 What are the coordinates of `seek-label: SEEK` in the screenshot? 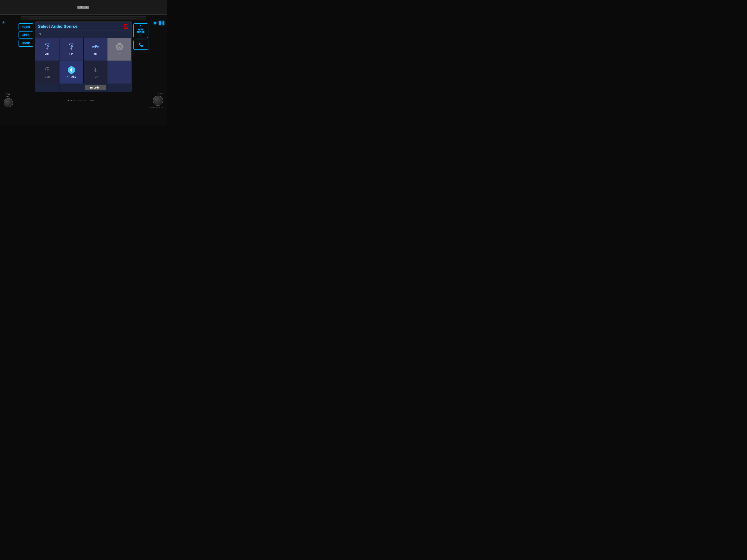 It's located at (141, 30).